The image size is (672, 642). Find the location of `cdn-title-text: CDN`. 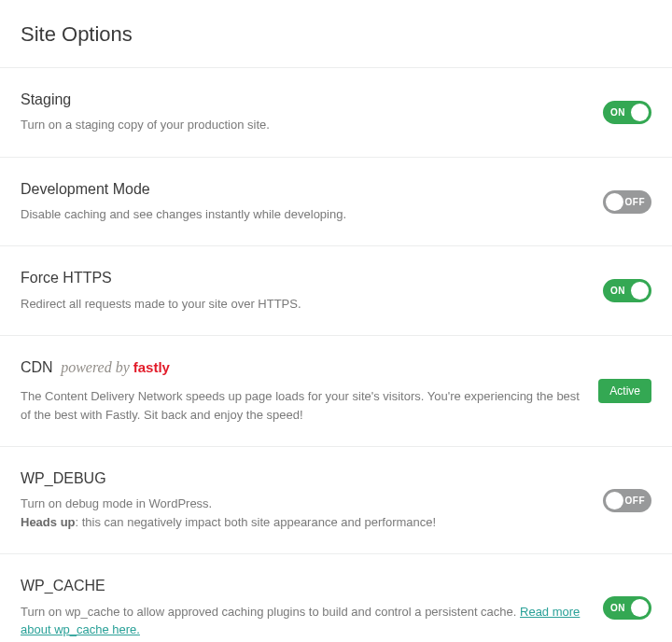

cdn-title-text: CDN is located at coordinates (37, 368).